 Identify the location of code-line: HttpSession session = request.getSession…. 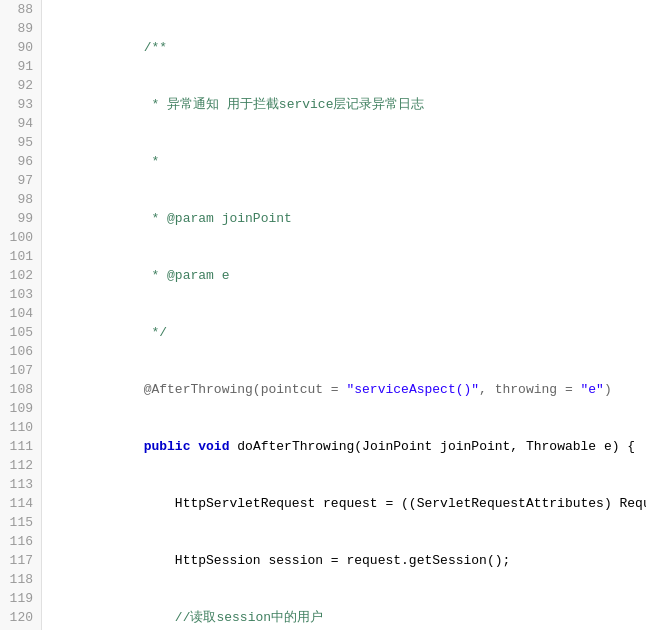
(348, 560).